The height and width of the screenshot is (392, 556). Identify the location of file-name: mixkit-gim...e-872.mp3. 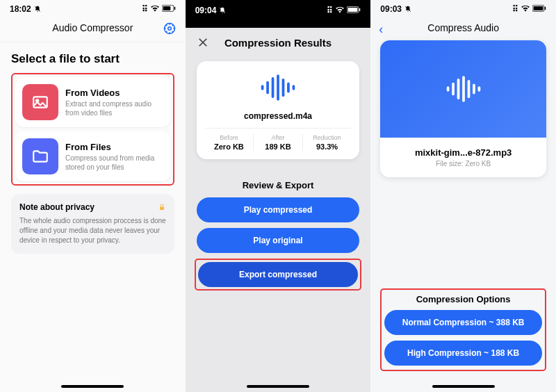
(463, 153).